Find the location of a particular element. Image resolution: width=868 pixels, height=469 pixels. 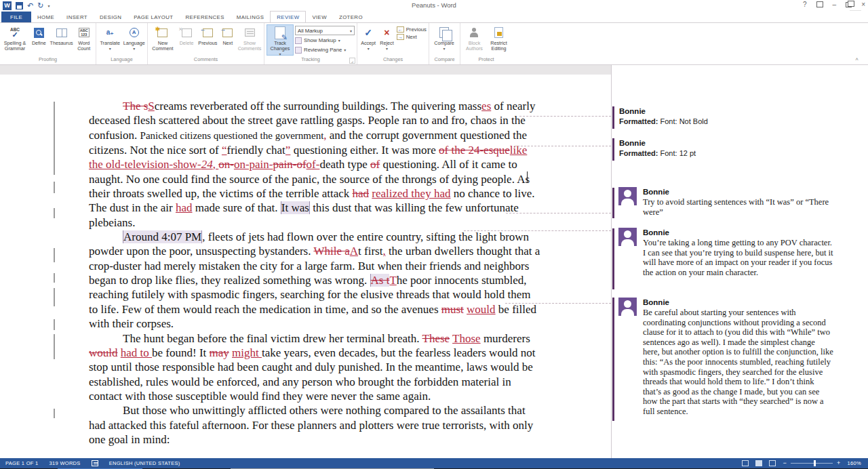

zoom-level: 160% is located at coordinates (854, 464).